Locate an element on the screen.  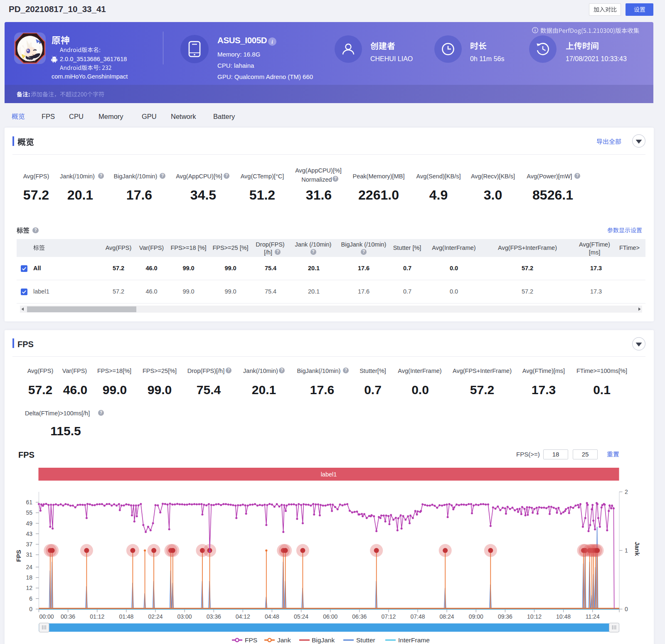
svg-text: 31 is located at coordinates (29, 555).